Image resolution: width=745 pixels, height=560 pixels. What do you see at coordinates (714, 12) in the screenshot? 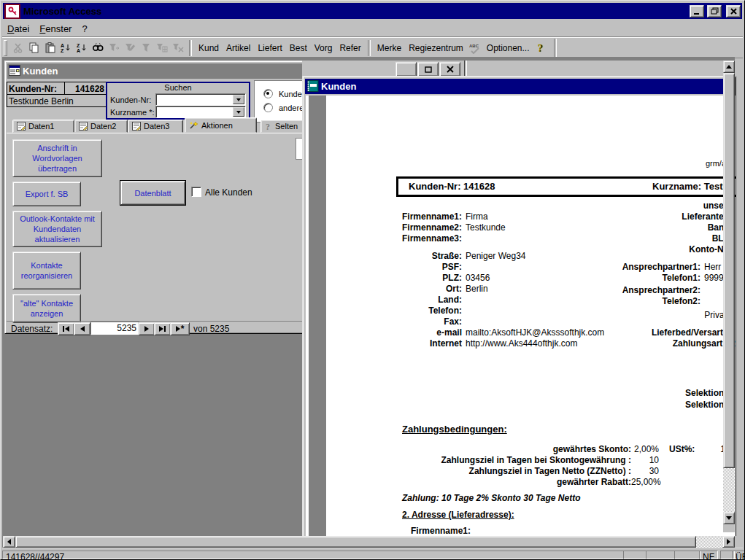
I see `restore-button` at bounding box center [714, 12].